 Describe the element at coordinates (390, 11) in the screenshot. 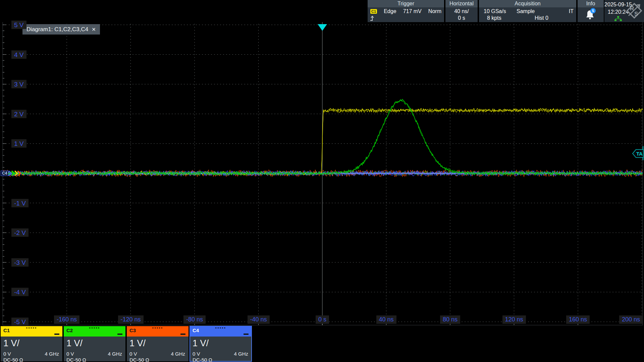

I see `trigger-type: Edge` at that location.